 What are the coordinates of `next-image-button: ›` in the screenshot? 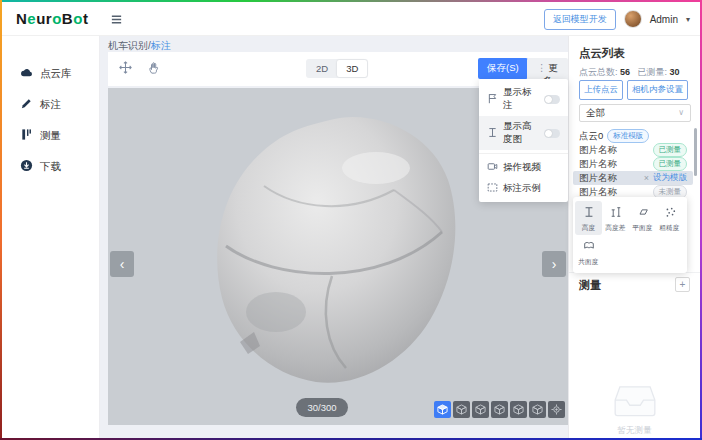 It's located at (554, 264).